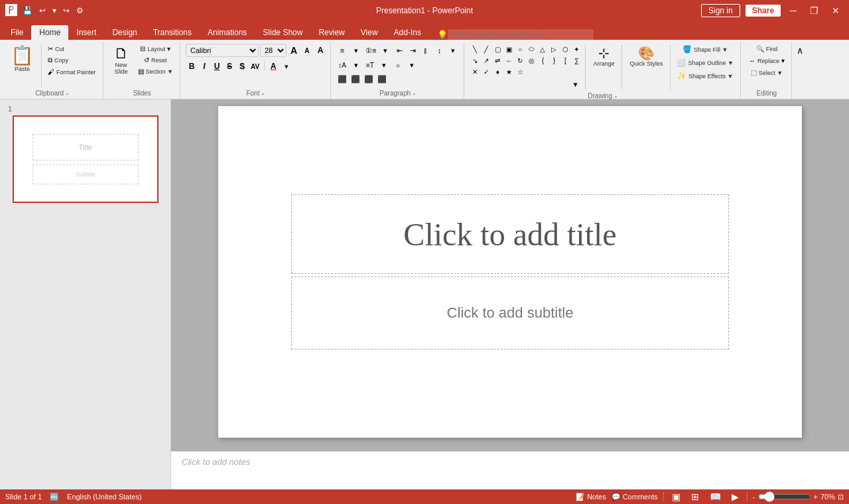 This screenshot has width=849, height=504. Describe the element at coordinates (575, 84) in the screenshot. I see `more-shapes-button: ▼` at that location.